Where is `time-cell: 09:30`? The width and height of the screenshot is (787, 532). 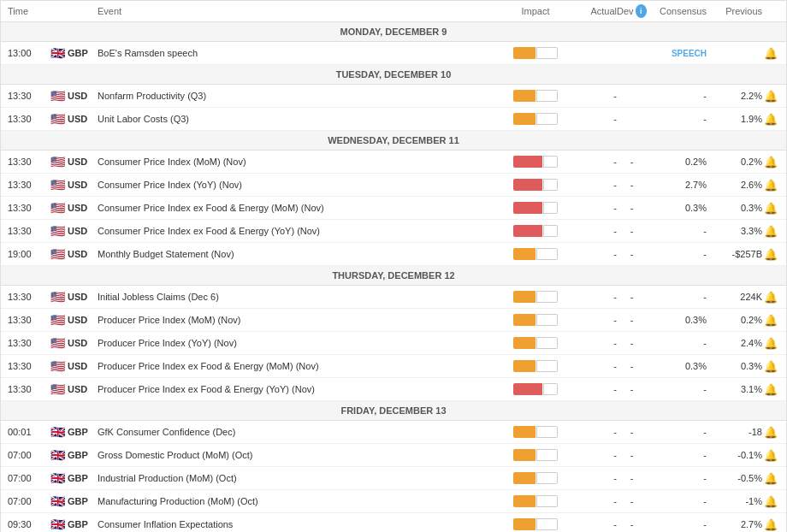 time-cell: 09:30 is located at coordinates (29, 524).